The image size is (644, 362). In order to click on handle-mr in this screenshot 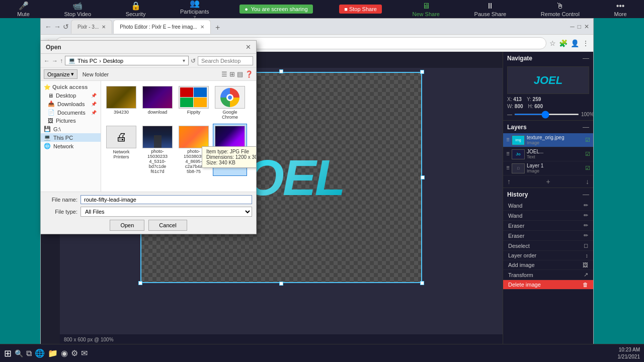, I will do `click(423, 177)`.